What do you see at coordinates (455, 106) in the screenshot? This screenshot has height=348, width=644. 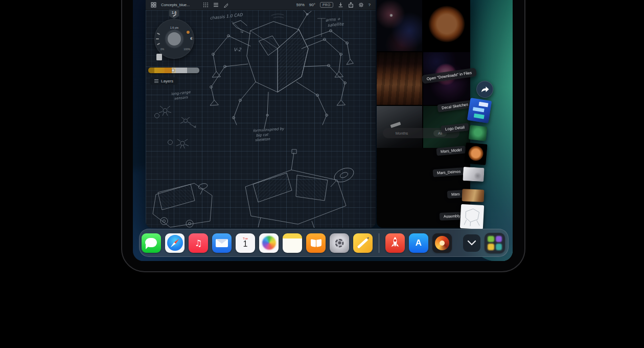 I see `drag-item-label: Decal Sketches` at bounding box center [455, 106].